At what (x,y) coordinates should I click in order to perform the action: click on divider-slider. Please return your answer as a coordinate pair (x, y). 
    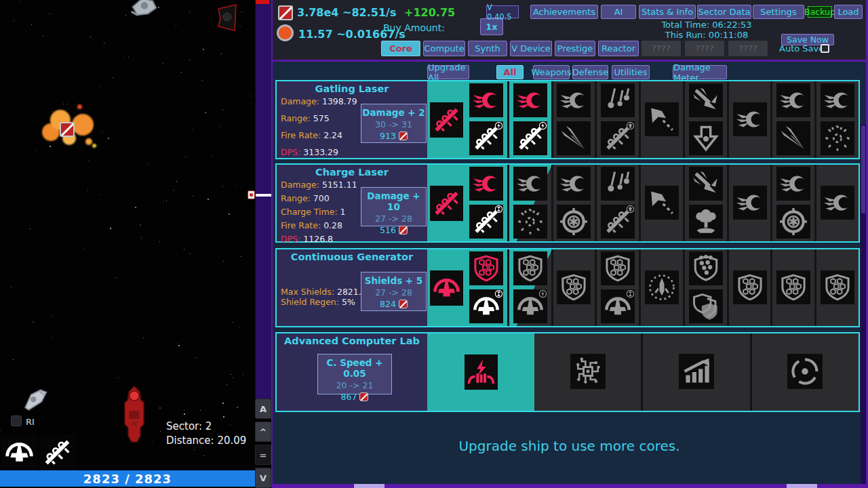
    Looking at the image, I should click on (264, 195).